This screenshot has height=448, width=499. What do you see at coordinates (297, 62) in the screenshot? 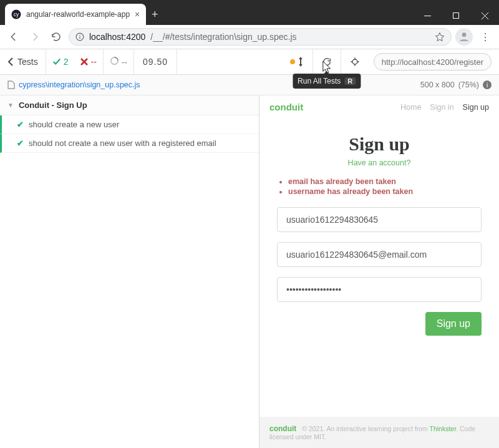
I see `auto-scroll-toggle` at bounding box center [297, 62].